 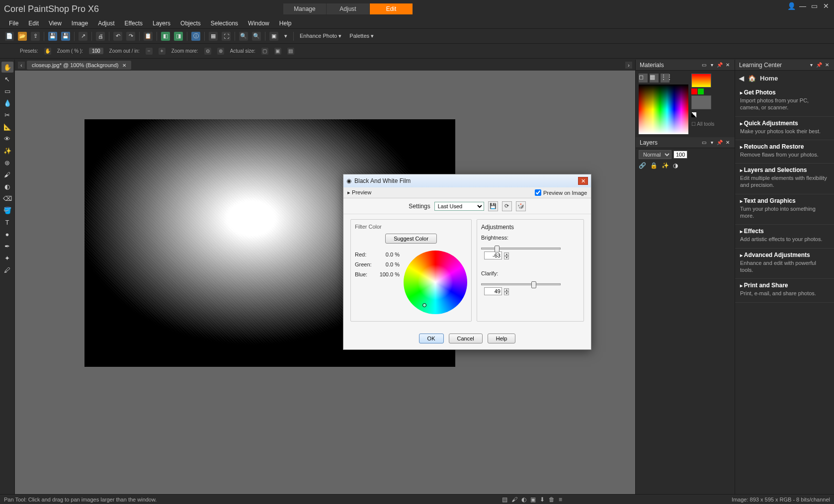 I want to click on close-doc-icon: ✕, so click(x=124, y=66).